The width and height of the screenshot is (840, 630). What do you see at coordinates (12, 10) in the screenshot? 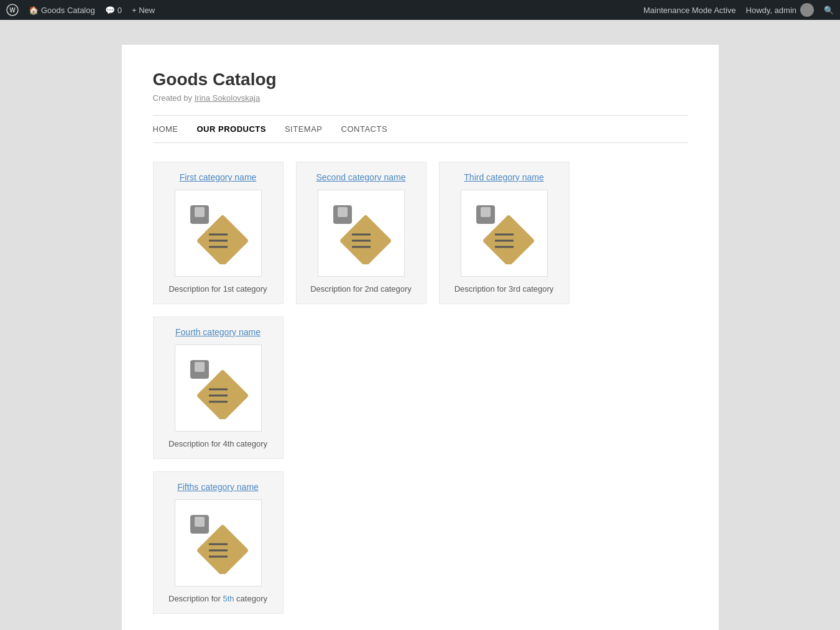
I see `wp-logo-icon: W` at bounding box center [12, 10].